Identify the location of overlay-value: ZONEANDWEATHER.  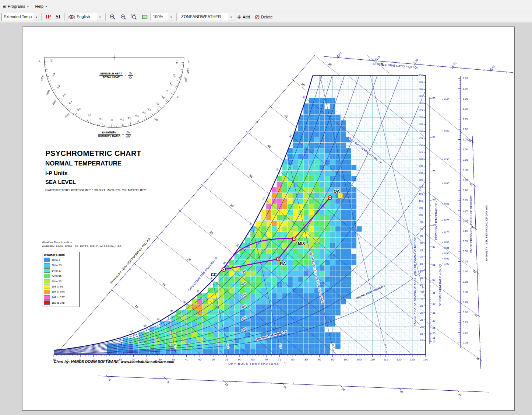
(204, 17).